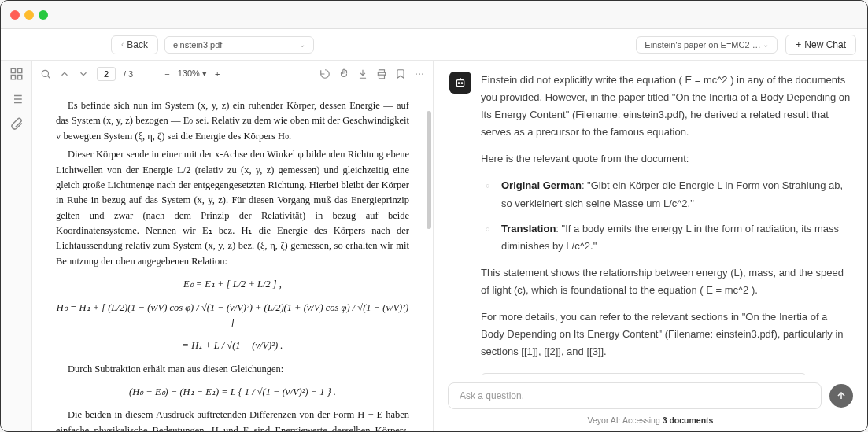 The height and width of the screenshot is (432, 868). What do you see at coordinates (650, 422) in the screenshot?
I see `status-row: Veyor AI: Accessing 3 documents` at bounding box center [650, 422].